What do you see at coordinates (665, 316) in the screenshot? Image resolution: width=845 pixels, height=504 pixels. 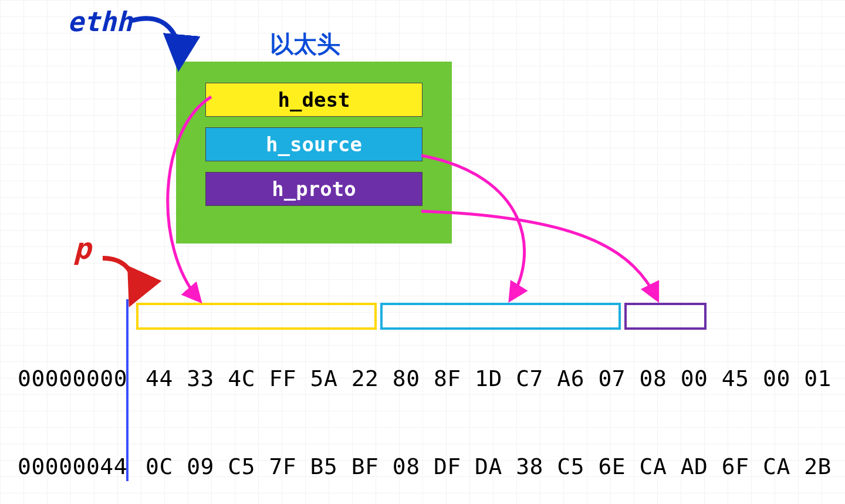 I see `highlight-h-proto-bytes` at bounding box center [665, 316].